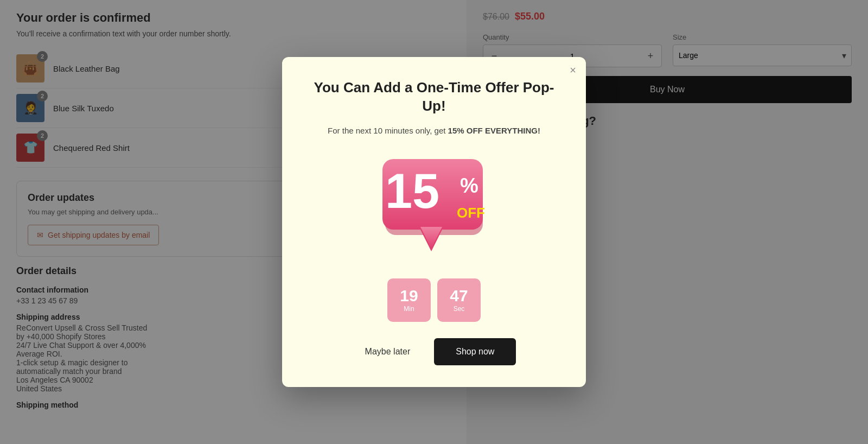 The image size is (868, 444). I want to click on timer-seconds-value: 47, so click(459, 296).